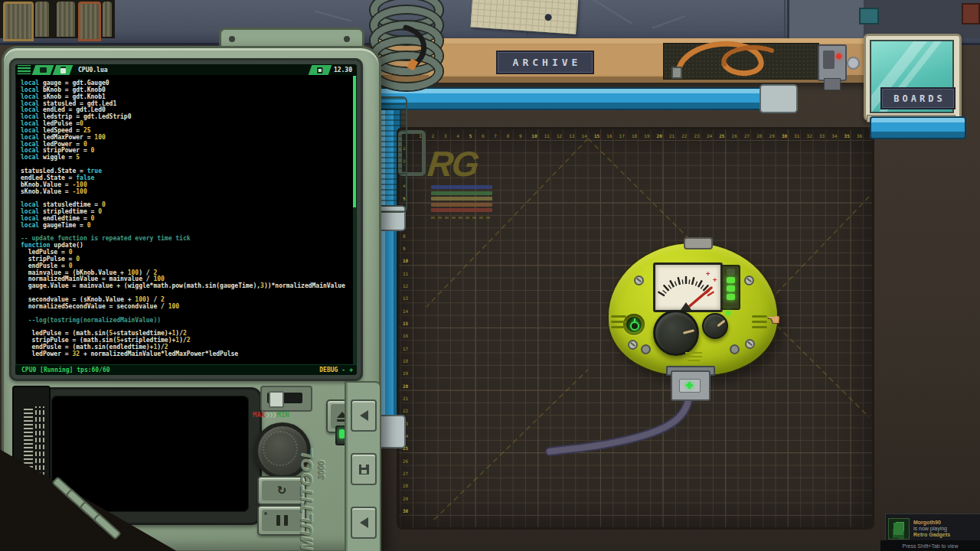 The height and width of the screenshot is (551, 980). Describe the element at coordinates (186, 370) in the screenshot. I see `editor-statusbar: CPU0 [Running] tps:60/60 DEBUG - +` at that location.